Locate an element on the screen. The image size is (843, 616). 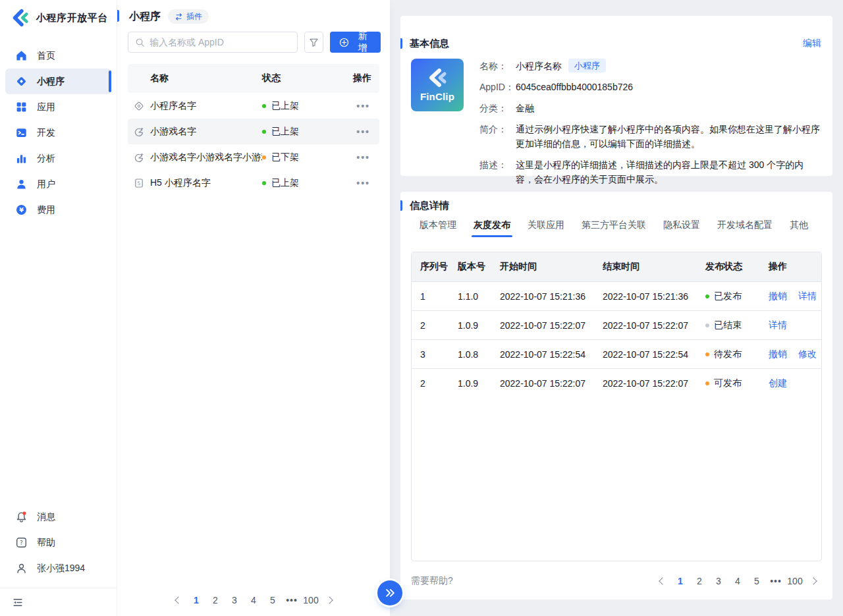
list-item: 小程序名字 已上架 ••• is located at coordinates (254, 105).